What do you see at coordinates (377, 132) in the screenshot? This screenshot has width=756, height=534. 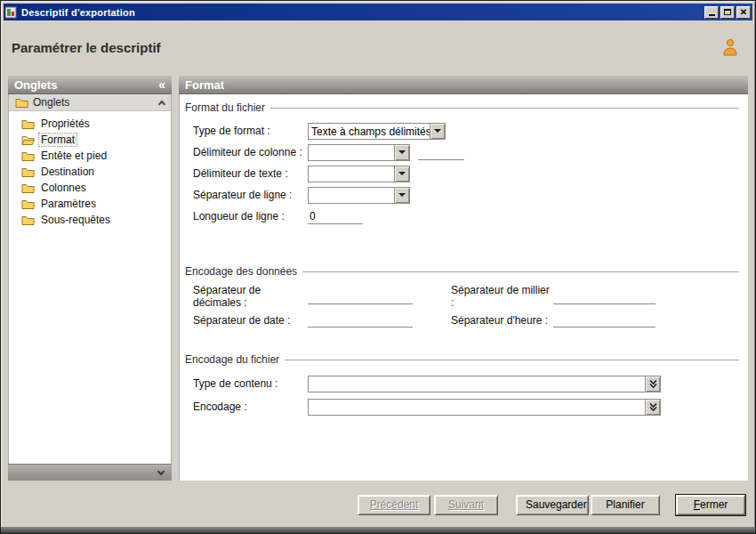 I see `type-de-format-select: Texte à champs délimités` at bounding box center [377, 132].